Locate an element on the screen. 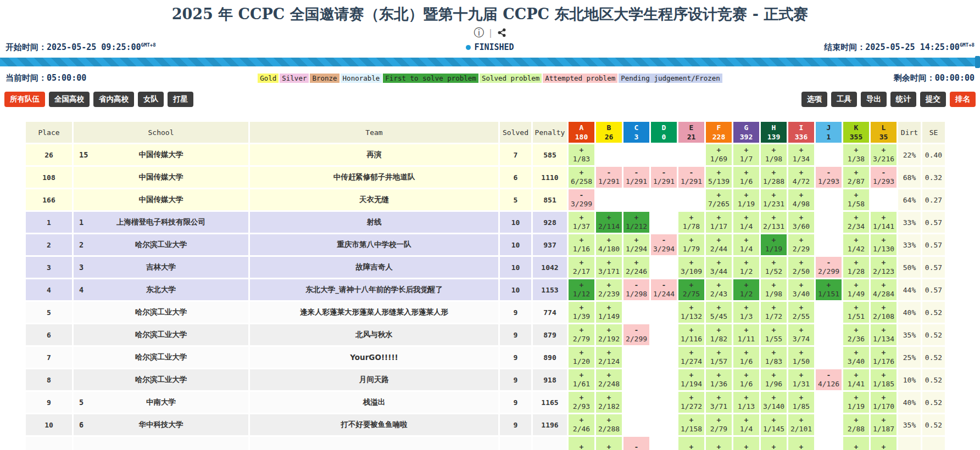 The width and height of the screenshot is (980, 450). problem-cell-G: +1/13 is located at coordinates (746, 402).